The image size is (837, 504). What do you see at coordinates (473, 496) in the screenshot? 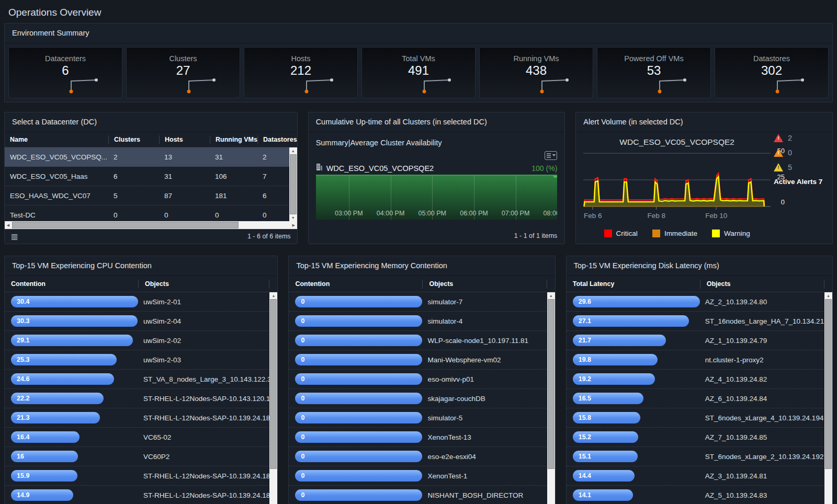
I see `object-name: NISHANT_BOSH_DIRECTOR` at bounding box center [473, 496].